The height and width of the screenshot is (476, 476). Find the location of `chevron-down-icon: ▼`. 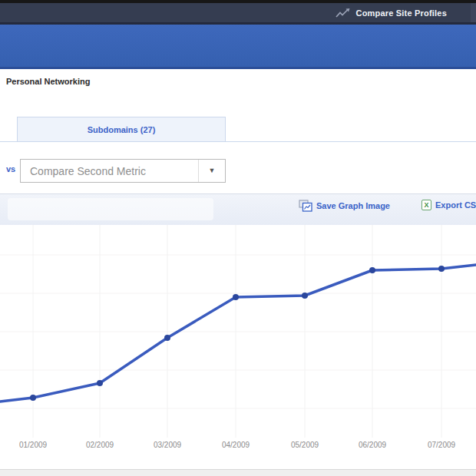

chevron-down-icon: ▼ is located at coordinates (212, 170).